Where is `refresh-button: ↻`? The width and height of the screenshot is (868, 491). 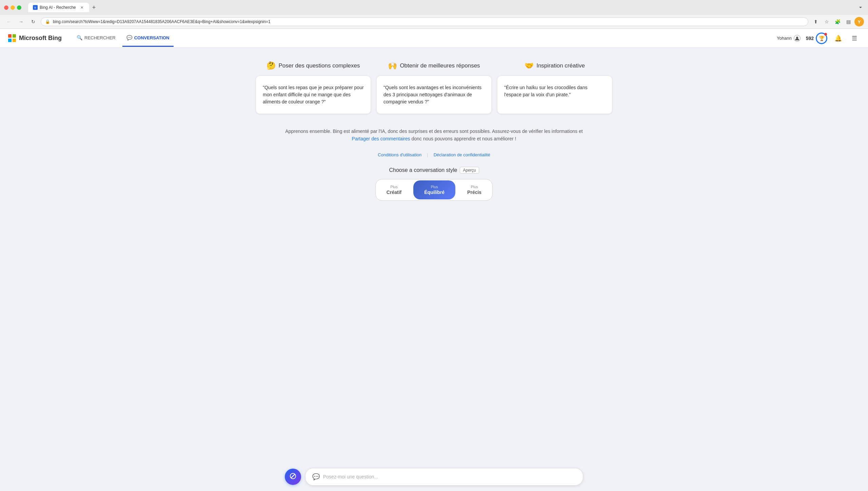 refresh-button: ↻ is located at coordinates (33, 22).